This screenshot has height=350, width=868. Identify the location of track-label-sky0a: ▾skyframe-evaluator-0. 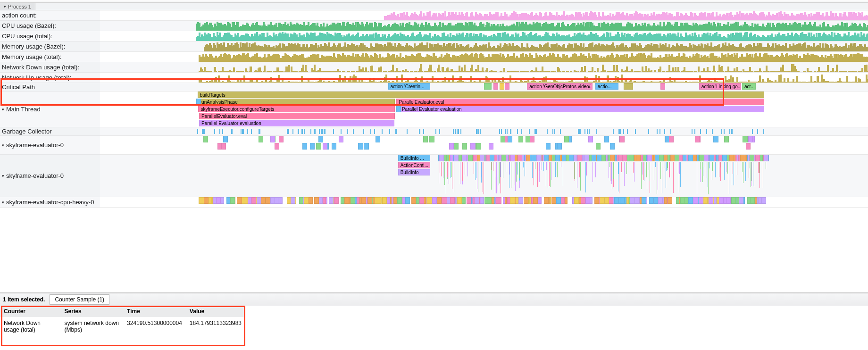
(50, 145).